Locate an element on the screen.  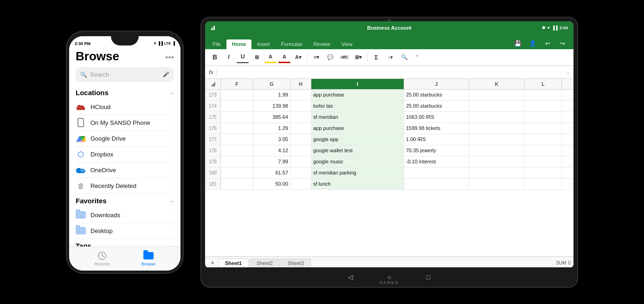
list-item-desktop: Desktop is located at coordinates (125, 231).